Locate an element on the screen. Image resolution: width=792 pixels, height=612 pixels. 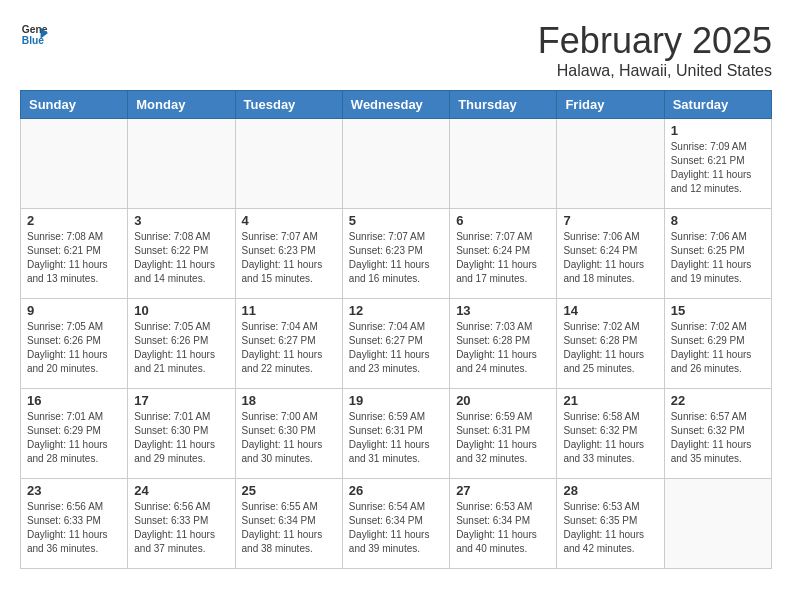
calendar-title: February 2025 is located at coordinates (655, 41).